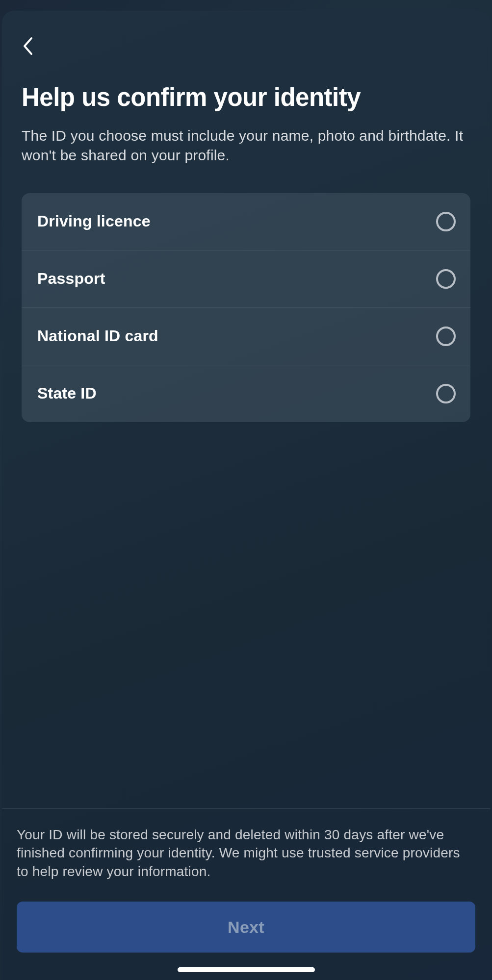 Image resolution: width=492 pixels, height=980 pixels. What do you see at coordinates (67, 393) in the screenshot?
I see `option-label: State ID` at bounding box center [67, 393].